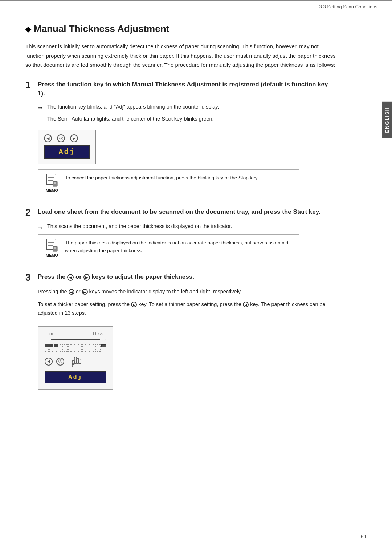  Describe the element at coordinates (196, 7) in the screenshot. I see `section-header: 3.3 Setting Scan Conditions` at that location.